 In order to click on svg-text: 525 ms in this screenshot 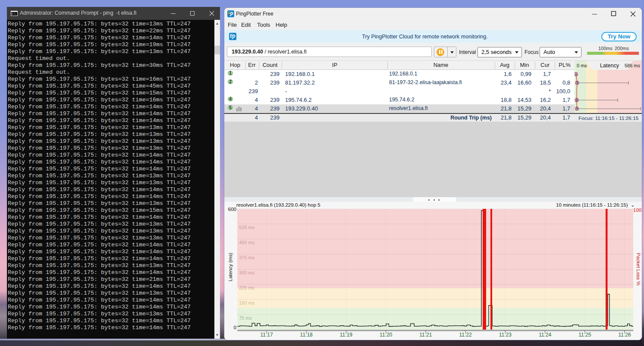, I will do `click(247, 227)`.